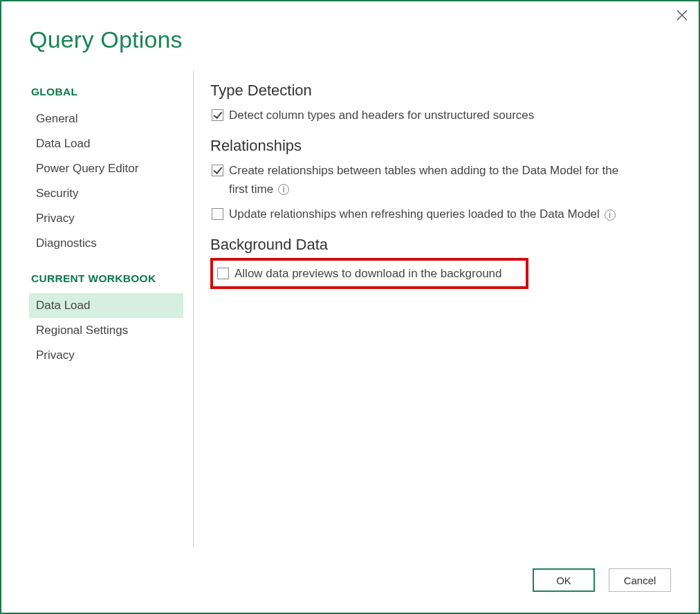  I want to click on sidebar-item-privacy-global: Privacy, so click(107, 218).